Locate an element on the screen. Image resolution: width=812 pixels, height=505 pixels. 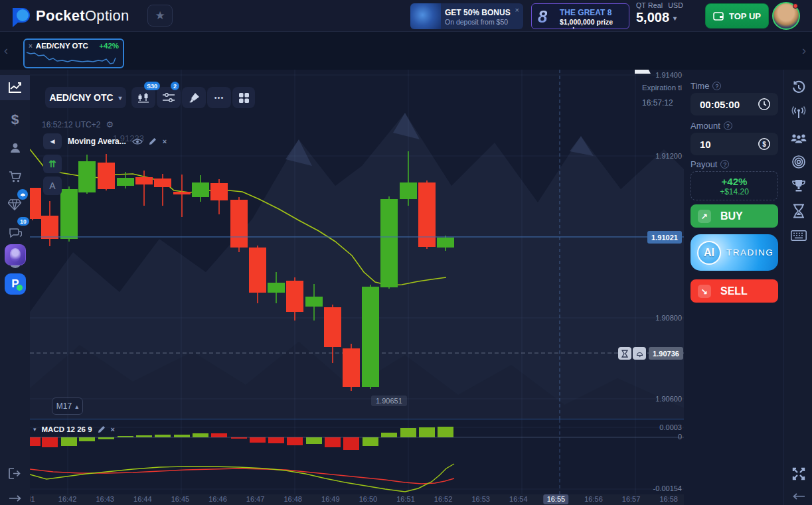
chat-icon is located at coordinates (15, 234).